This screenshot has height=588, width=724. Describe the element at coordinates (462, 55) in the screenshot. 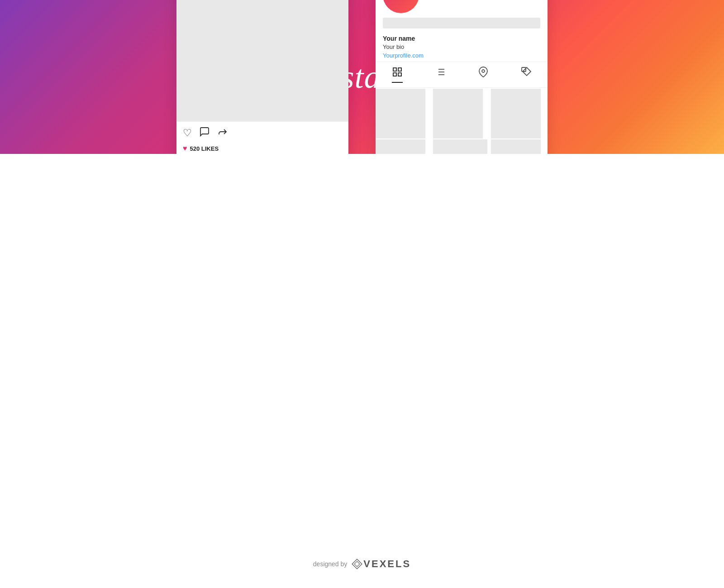

I see `profile-link: Yourprofile.com` at that location.